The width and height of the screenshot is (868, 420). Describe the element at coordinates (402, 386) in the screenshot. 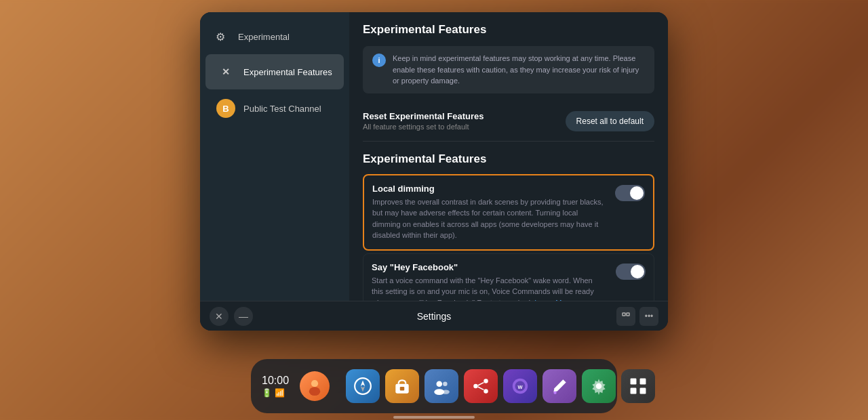

I see `store-icon` at that location.